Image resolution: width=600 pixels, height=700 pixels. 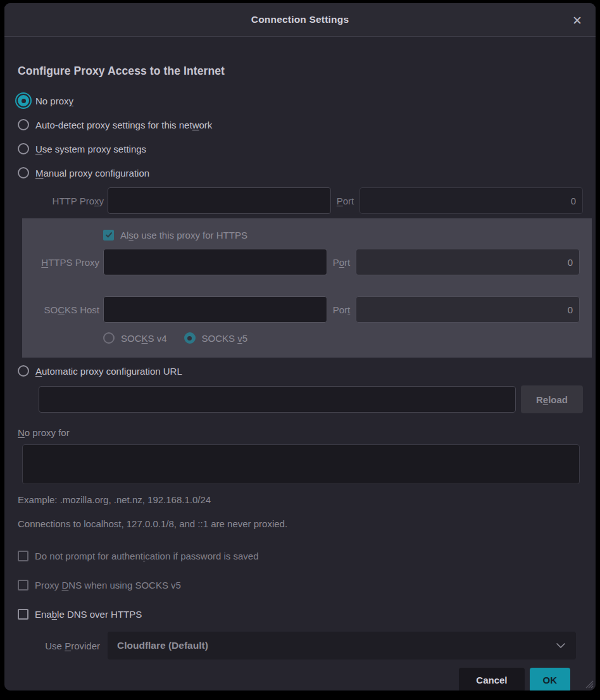 I want to click on dialog-titlebar: Connection Settings ✕, so click(x=300, y=20).